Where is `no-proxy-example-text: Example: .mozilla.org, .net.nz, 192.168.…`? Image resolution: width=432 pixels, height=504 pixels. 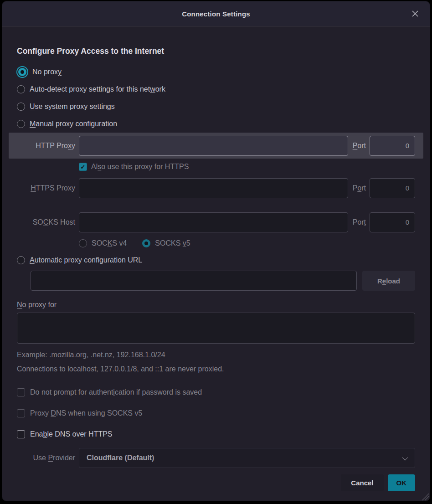
no-proxy-example-text: Example: .mozilla.org, .net.nz, 192.168.… is located at coordinates (216, 355).